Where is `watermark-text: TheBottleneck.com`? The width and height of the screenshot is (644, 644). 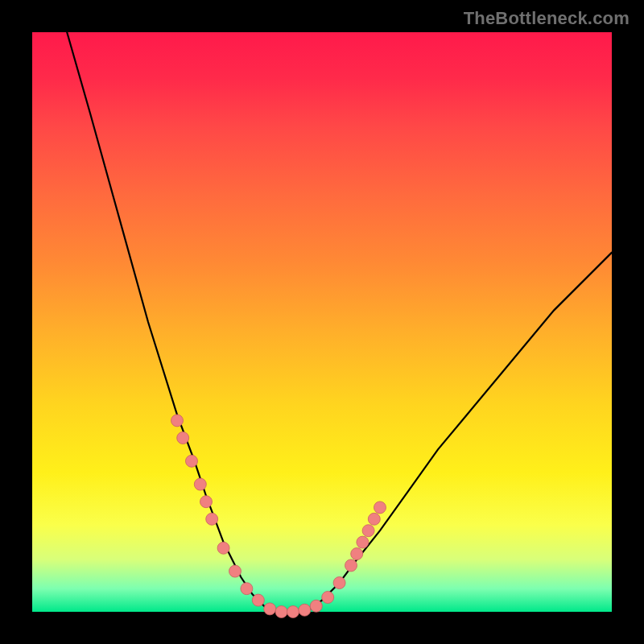
watermark-text: TheBottleneck.com is located at coordinates (547, 19).